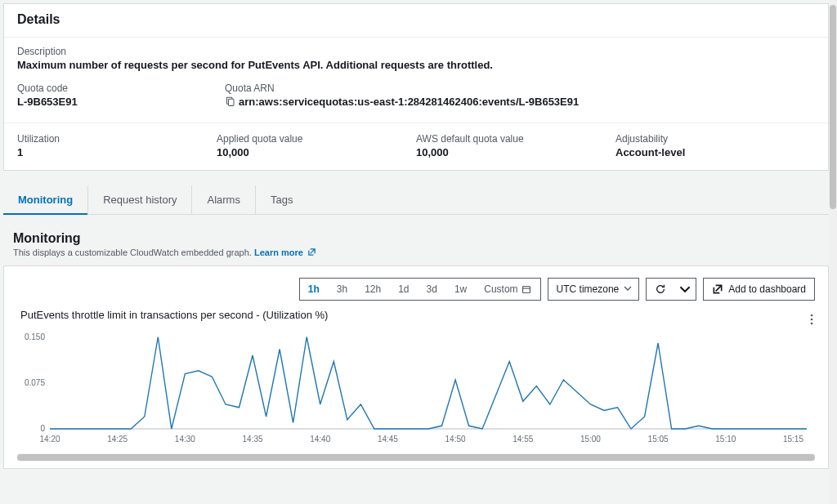 Image resolution: width=837 pixels, height=504 pixels. What do you see at coordinates (726, 439) in the screenshot?
I see `svg-text: 15:10` at bounding box center [726, 439].